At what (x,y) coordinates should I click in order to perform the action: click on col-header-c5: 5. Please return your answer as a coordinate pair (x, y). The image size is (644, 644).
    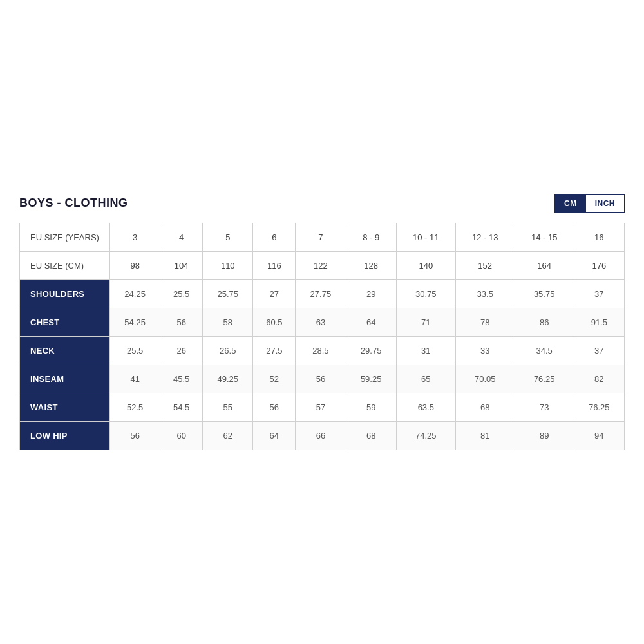
    Looking at the image, I should click on (228, 237).